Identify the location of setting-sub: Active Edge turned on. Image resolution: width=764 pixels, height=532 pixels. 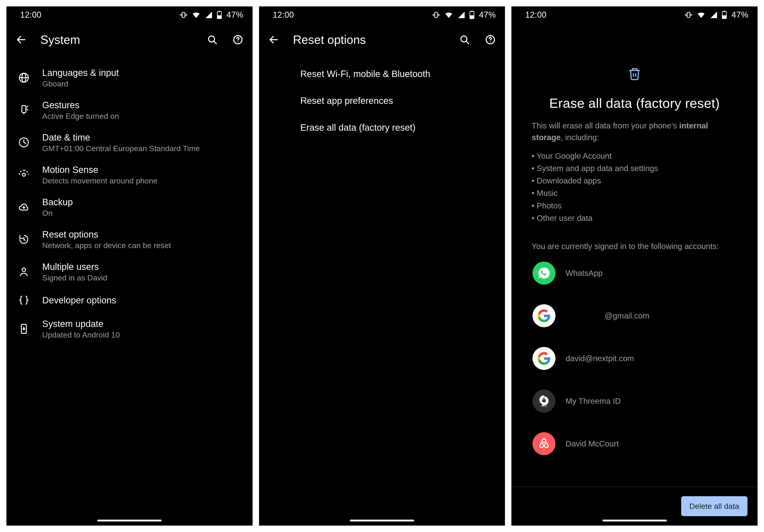
(141, 116).